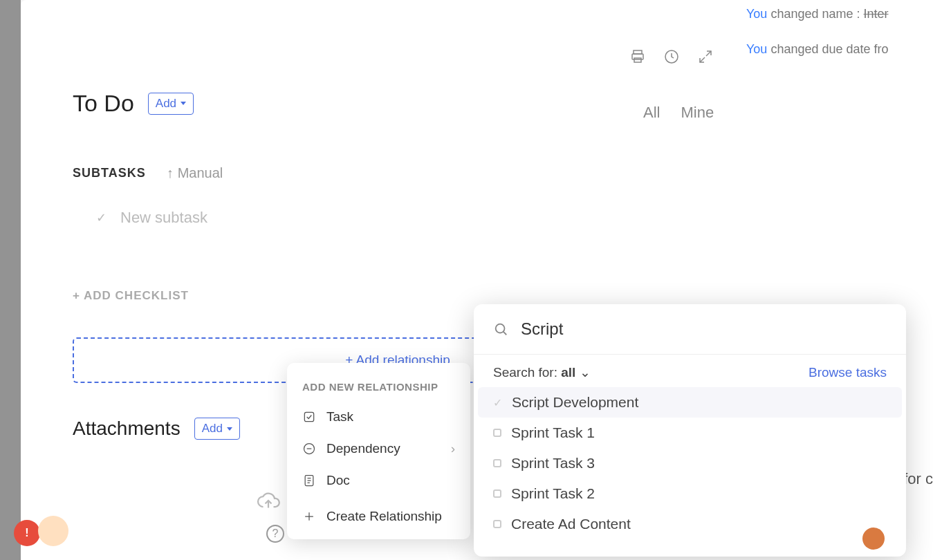  What do you see at coordinates (275, 534) in the screenshot?
I see `help-icon: ?` at bounding box center [275, 534].